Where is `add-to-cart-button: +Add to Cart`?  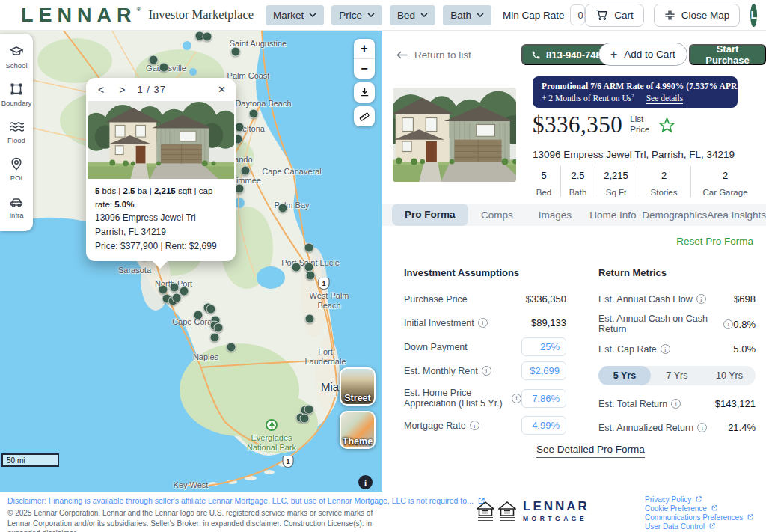
add-to-cart-button: +Add to Cart is located at coordinates (643, 54).